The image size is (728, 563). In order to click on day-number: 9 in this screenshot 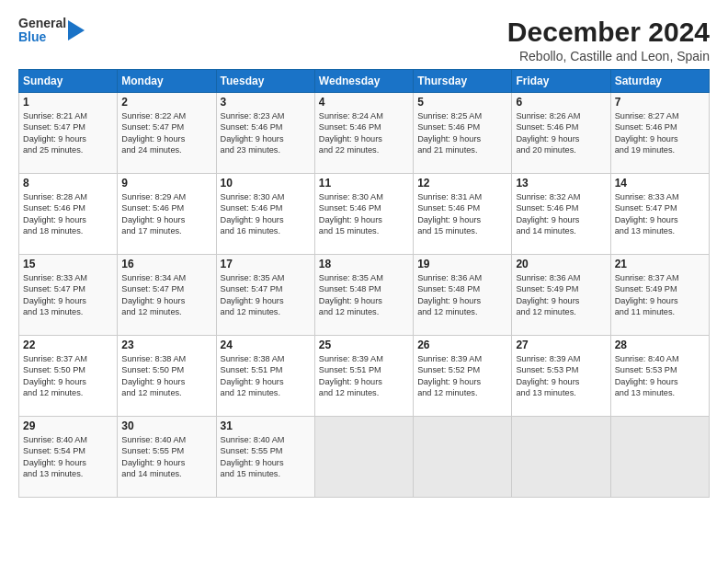, I will do `click(166, 183)`.